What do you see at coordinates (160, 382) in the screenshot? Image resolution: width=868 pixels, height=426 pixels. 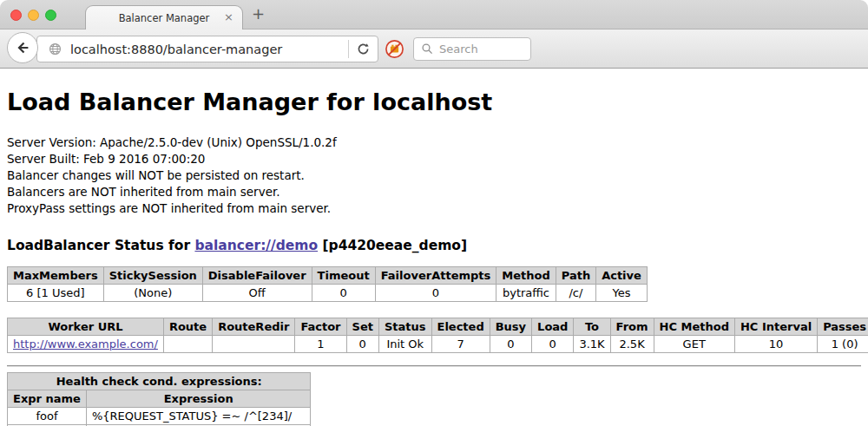 I see `table-title-row: Health check cond. expressions:` at bounding box center [160, 382].